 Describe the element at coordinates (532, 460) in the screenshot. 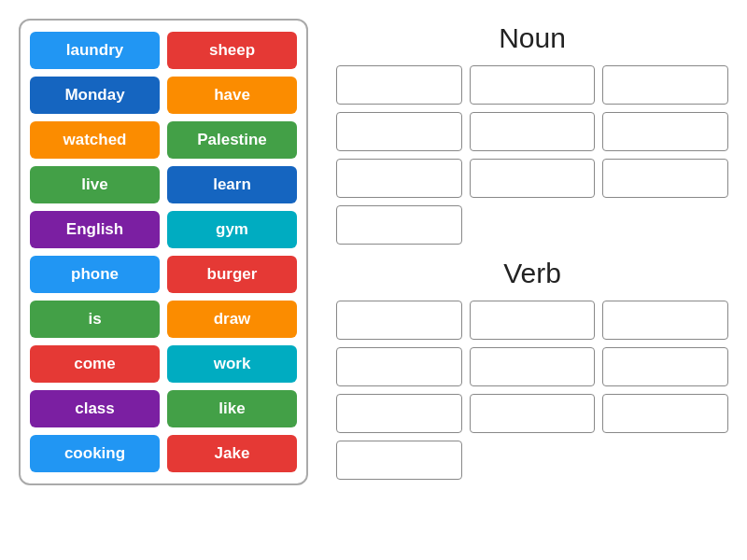

I see `verb-extra-row` at that location.